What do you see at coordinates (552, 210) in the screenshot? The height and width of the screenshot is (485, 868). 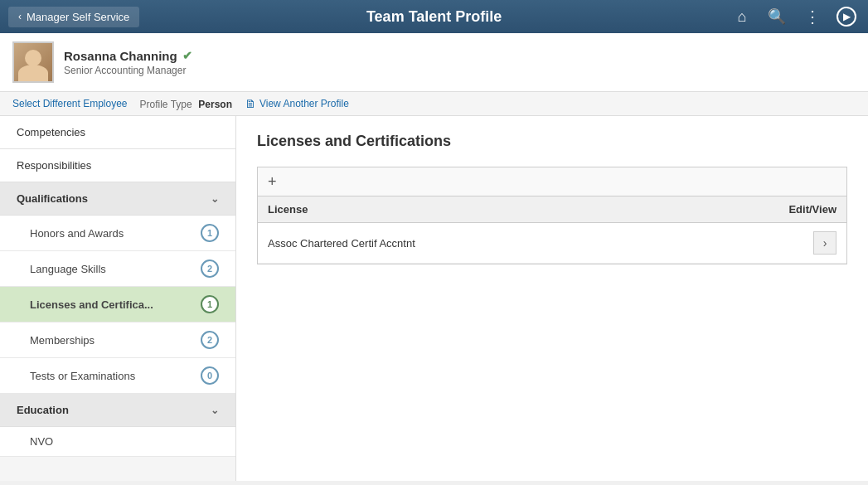 I see `table-header: License Edit/View` at bounding box center [552, 210].